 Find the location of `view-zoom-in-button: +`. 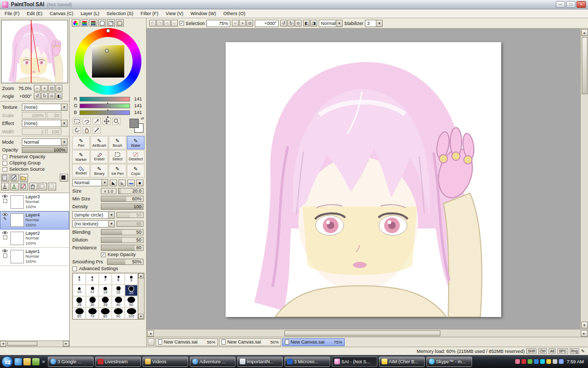

view-zoom-in-button: + is located at coordinates (242, 23).